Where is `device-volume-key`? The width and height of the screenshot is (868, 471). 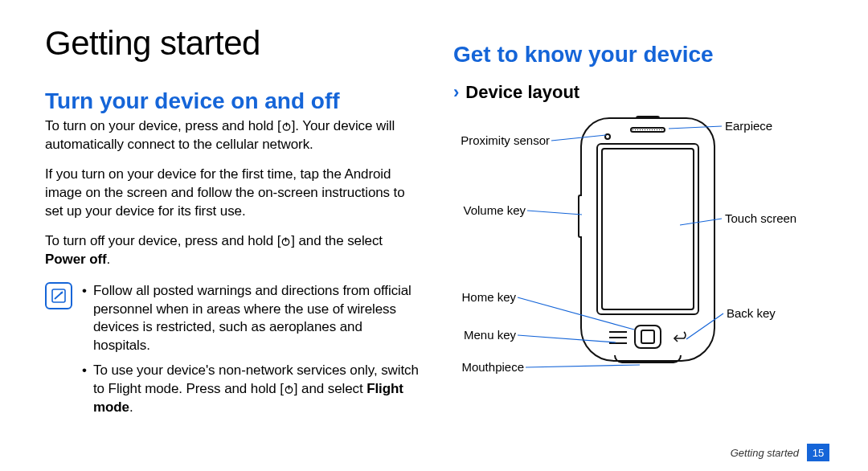 device-volume-key is located at coordinates (580, 216).